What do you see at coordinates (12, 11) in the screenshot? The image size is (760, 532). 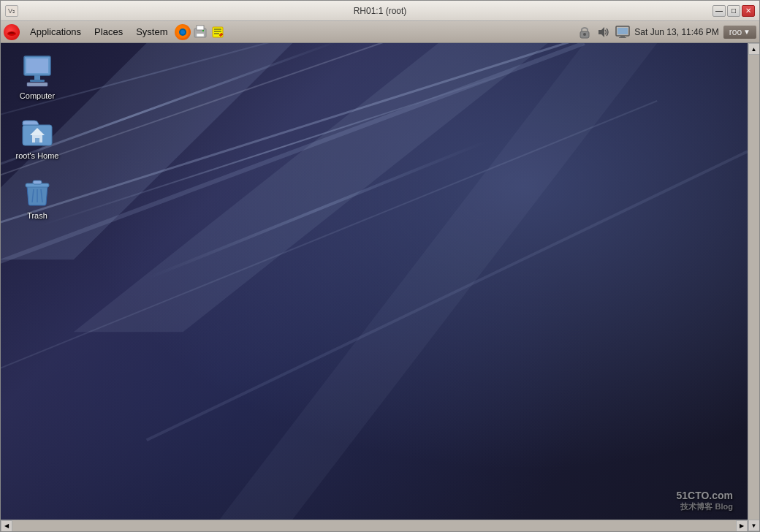 I see `v2-button: V₂` at bounding box center [12, 11].